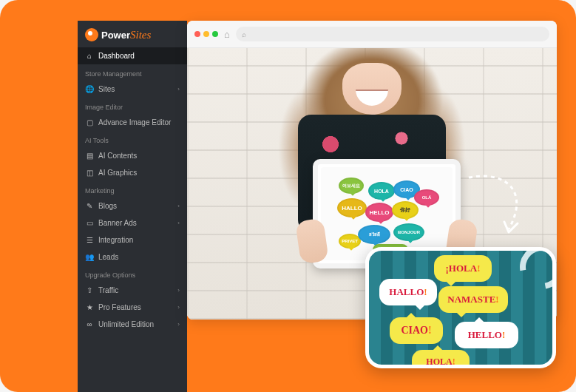  I want to click on curved-arrow-icon, so click(495, 205).